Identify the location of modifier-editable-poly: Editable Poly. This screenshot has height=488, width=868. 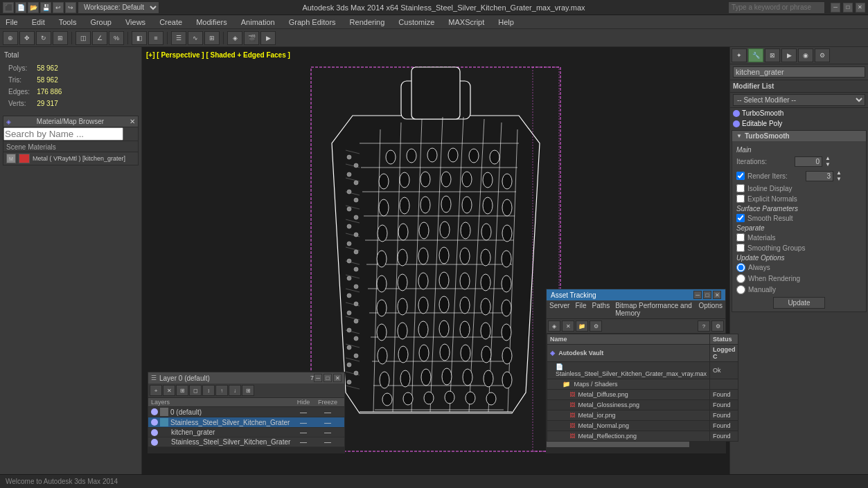
(799, 123).